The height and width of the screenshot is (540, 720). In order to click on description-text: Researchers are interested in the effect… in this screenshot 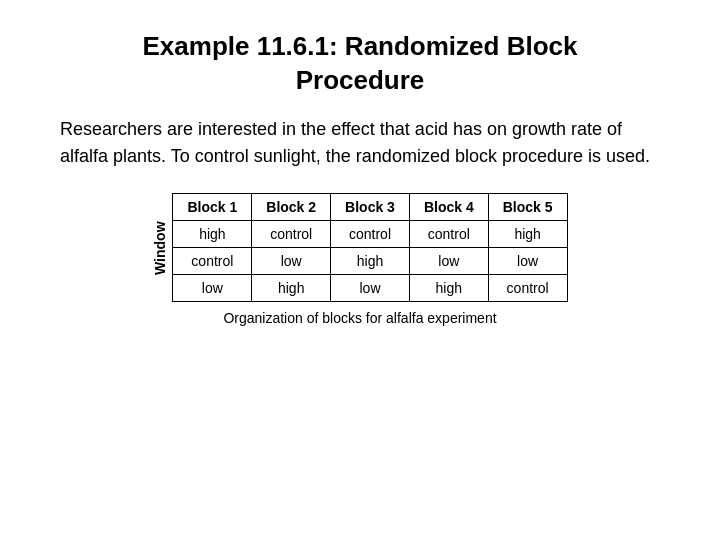, I will do `click(360, 144)`.